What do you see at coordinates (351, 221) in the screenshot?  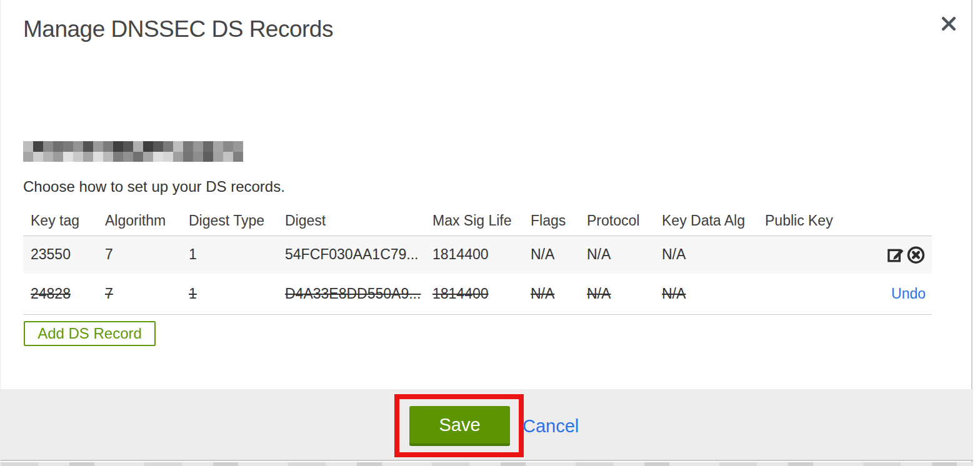 I see `column-header-digest: Digest` at bounding box center [351, 221].